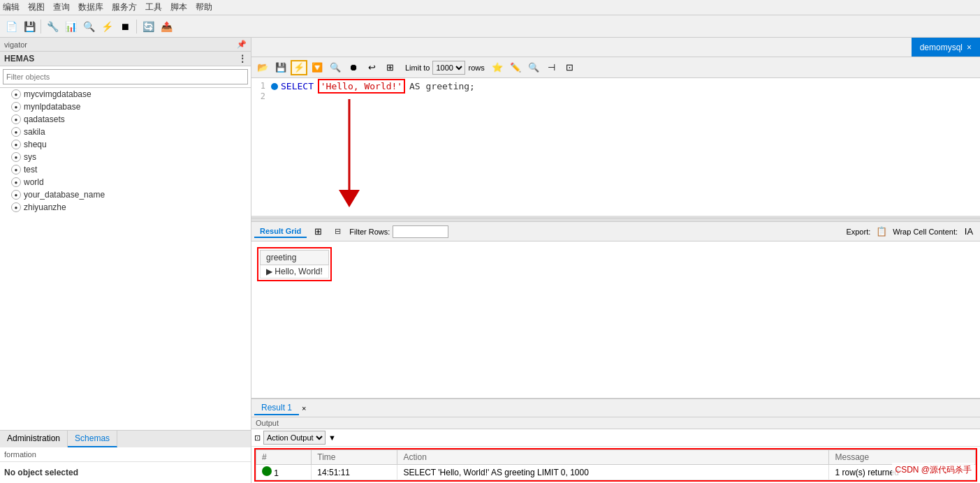  Describe the element at coordinates (126, 455) in the screenshot. I see `info-section: formation` at that location.